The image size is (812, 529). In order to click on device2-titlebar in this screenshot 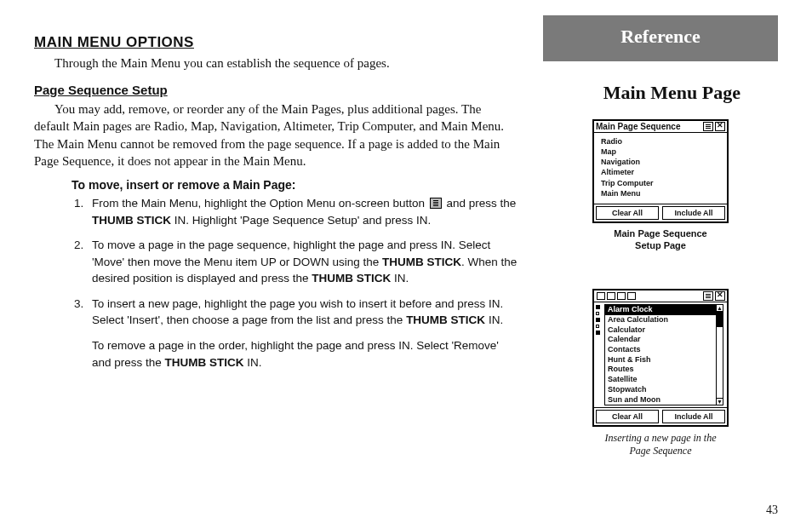, I will do `click(660, 296)`.